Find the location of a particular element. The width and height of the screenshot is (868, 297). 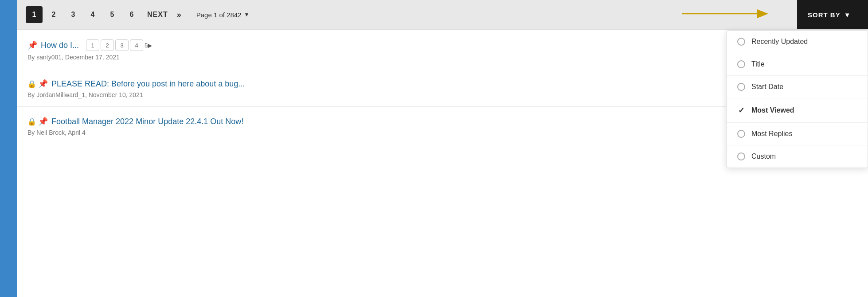

sort-by-button: SORT BY ▼ is located at coordinates (833, 15).